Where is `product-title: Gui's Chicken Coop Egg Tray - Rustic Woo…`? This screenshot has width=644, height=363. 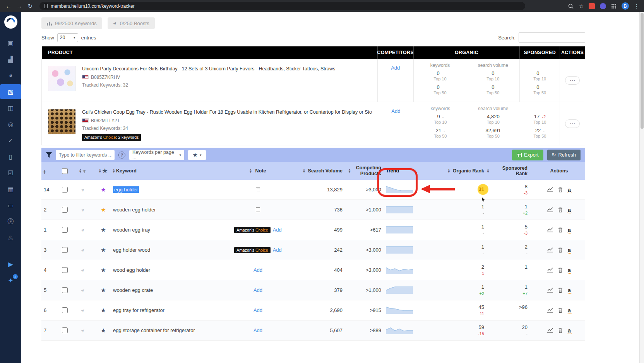
product-title: Gui's Chicken Coop Egg Tray - Rustic Woo… is located at coordinates (227, 112).